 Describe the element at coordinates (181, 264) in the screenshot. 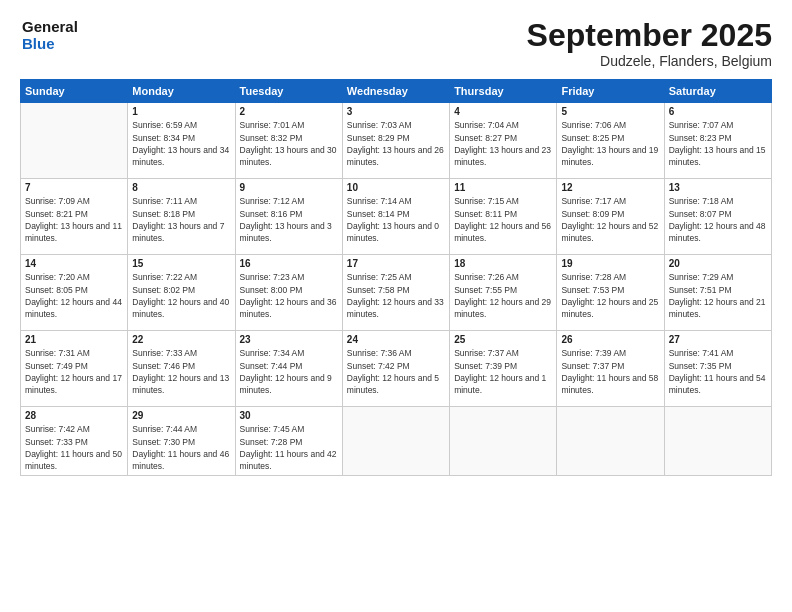

I see `day-number: 15` at that location.